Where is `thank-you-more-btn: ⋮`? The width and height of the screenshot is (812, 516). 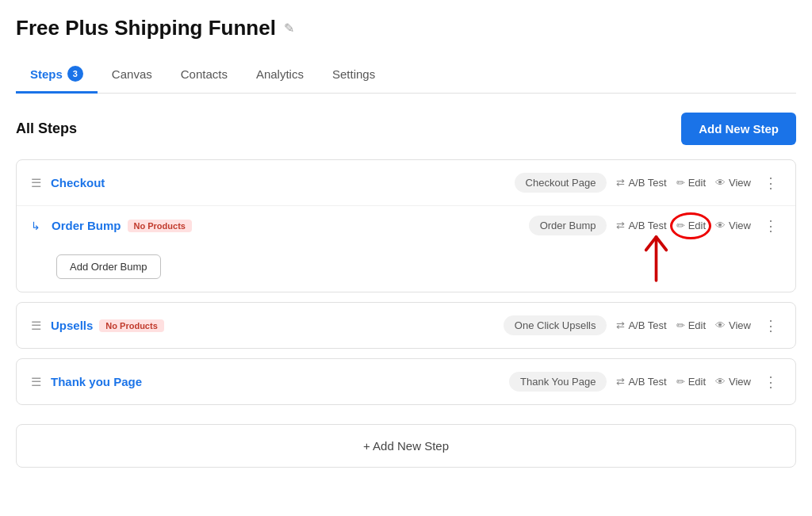
thank-you-more-btn: ⋮ is located at coordinates (771, 382).